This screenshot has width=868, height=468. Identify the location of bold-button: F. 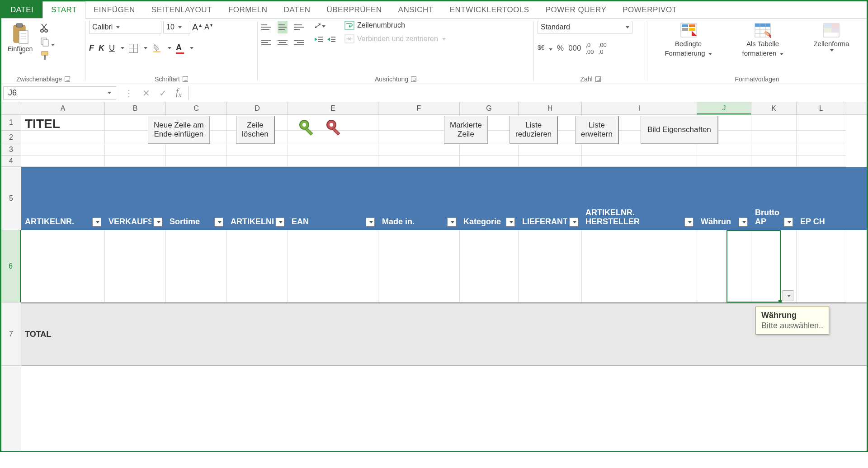
(91, 48).